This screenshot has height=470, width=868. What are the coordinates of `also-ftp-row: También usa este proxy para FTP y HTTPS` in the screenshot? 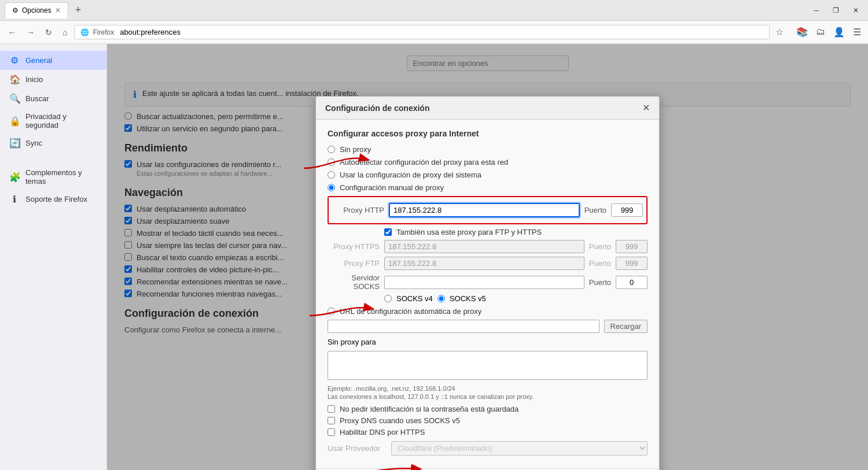 It's located at (516, 232).